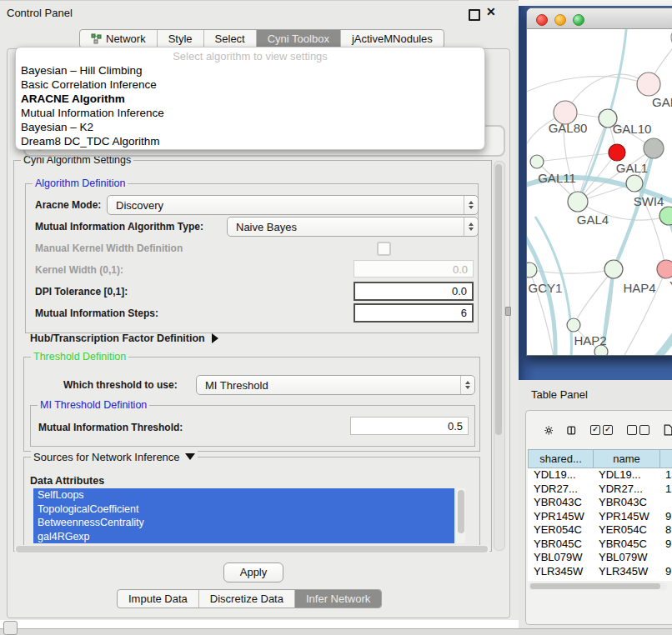 Image resolution: width=672 pixels, height=635 pixels. What do you see at coordinates (600, 558) in the screenshot?
I see `table-row: YBL079WYBL079W` at bounding box center [600, 558].